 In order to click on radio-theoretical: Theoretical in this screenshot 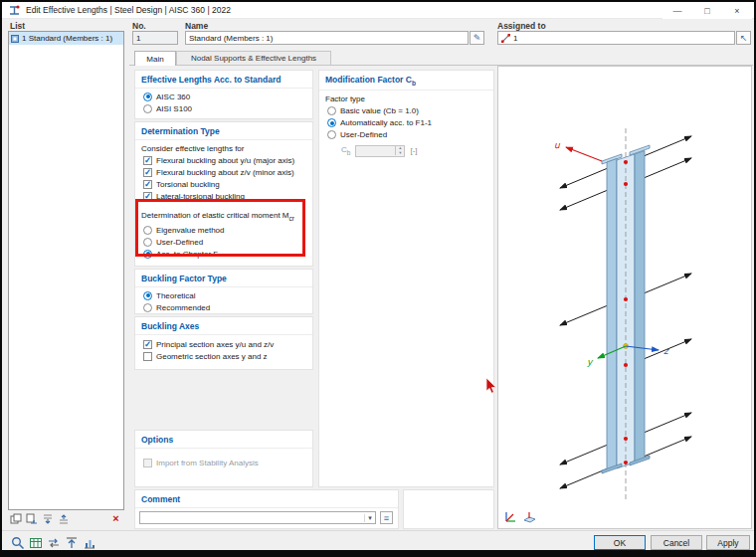, I will do `click(224, 295)`.